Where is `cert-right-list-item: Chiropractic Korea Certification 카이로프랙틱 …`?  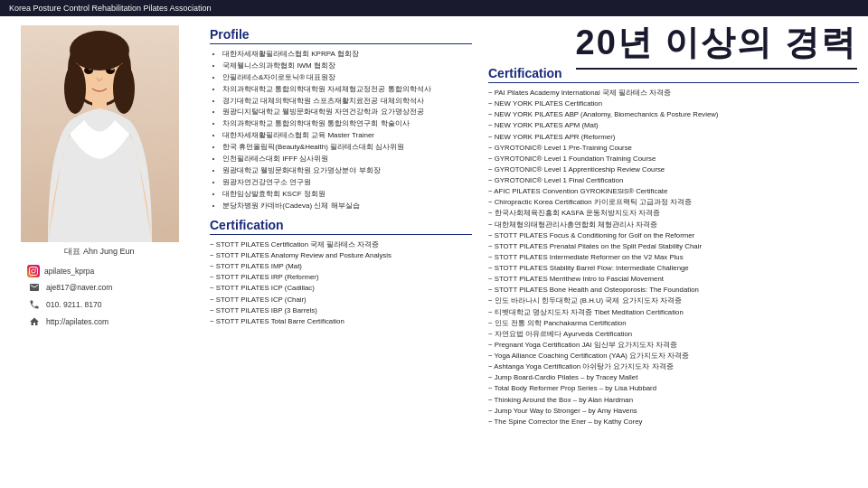 cert-right-list-item: Chiropractic Korea Certification 카이로프랙틱 … is located at coordinates (674, 202).